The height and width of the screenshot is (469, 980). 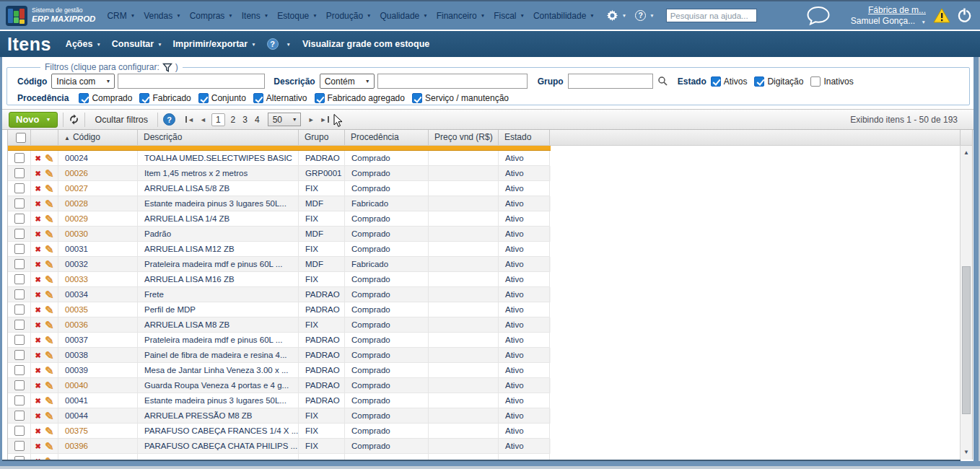 What do you see at coordinates (349, 16) in the screenshot?
I see `menu-produção: Produção▼` at bounding box center [349, 16].